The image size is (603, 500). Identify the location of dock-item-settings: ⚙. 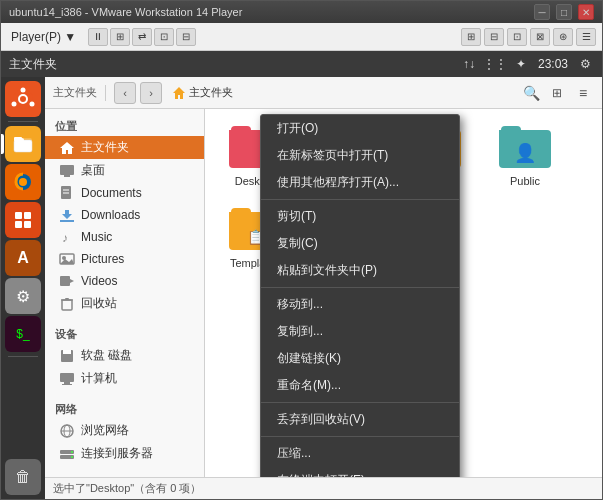
(23, 296).